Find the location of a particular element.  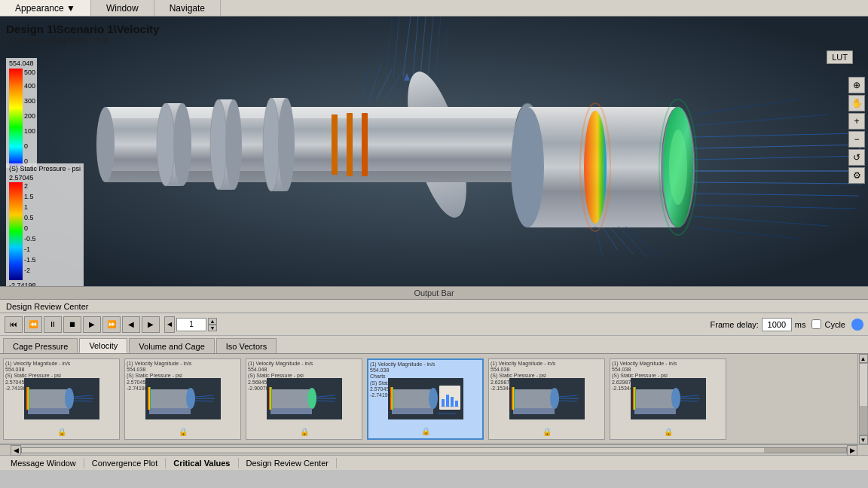

h-scrollbar: ◀ ▶ is located at coordinates (434, 450).